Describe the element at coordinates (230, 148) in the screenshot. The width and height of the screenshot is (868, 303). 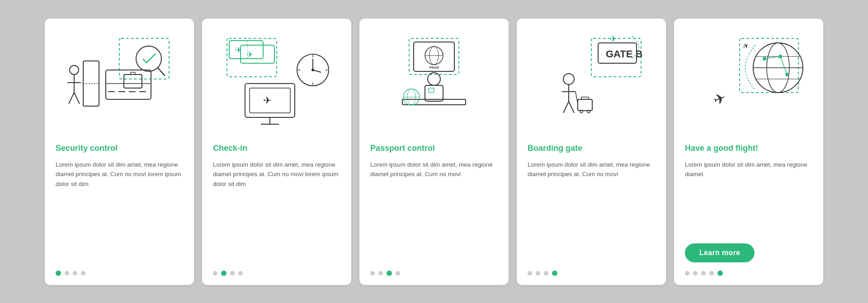
I see `card-title-checkin: Check-in` at that location.